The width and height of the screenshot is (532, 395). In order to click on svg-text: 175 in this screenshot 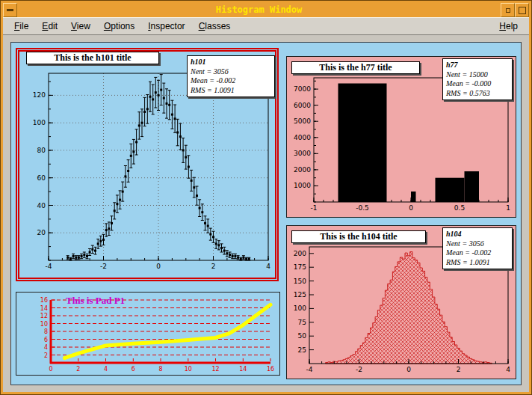, I will do `click(300, 267)`.